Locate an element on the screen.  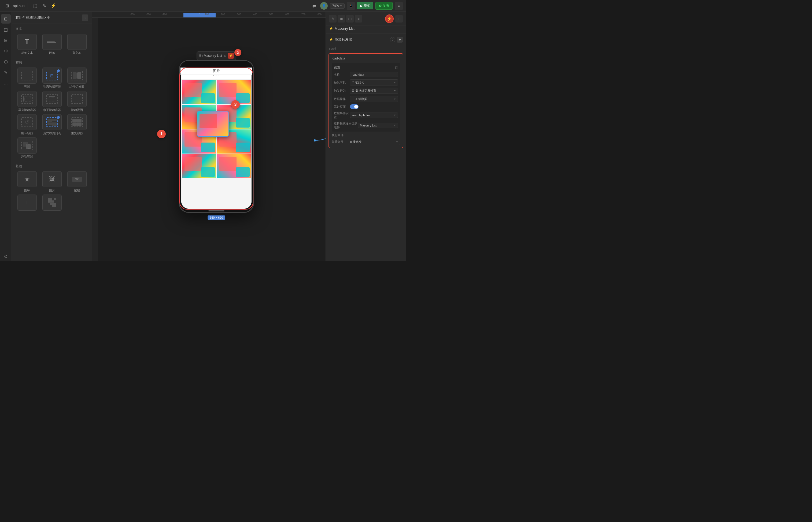
rail-grid: ⊟ is located at coordinates (6, 40).